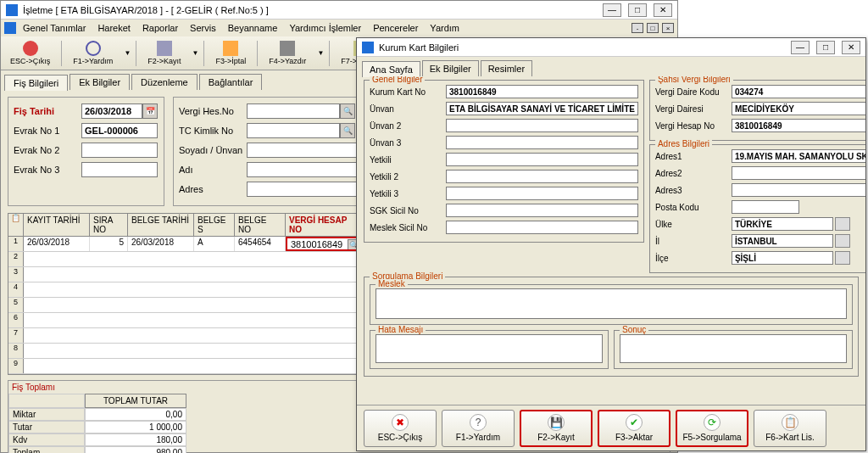 This screenshot has width=868, height=453. I want to click on minimize-button: —, so click(612, 10).